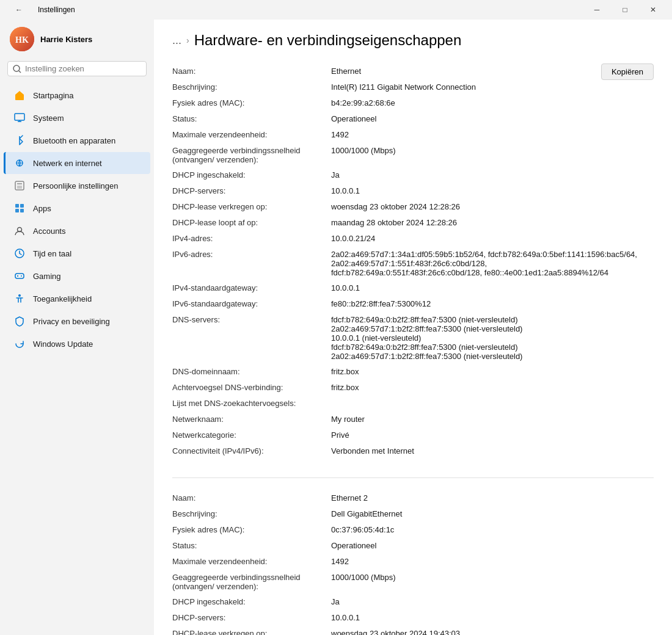 The image size is (672, 635). I want to click on sidebar-item-label-bluetooth: Bluetooth en apparaten, so click(75, 140).